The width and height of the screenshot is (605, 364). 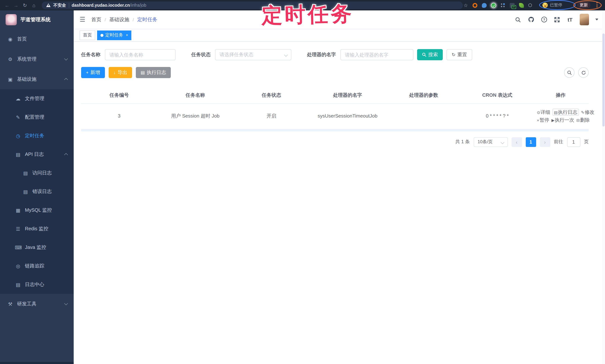 I want to click on eye-icon: ◎, so click(x=18, y=266).